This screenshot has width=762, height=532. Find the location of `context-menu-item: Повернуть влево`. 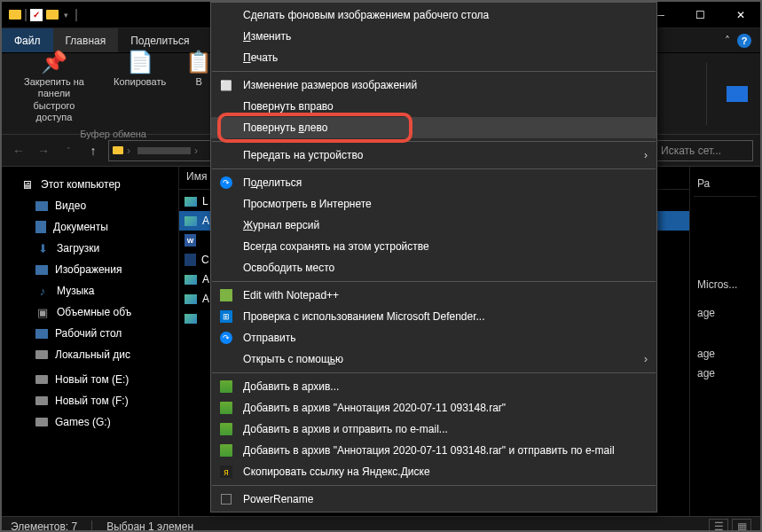

context-menu-item: Повернуть влево is located at coordinates (434, 128).